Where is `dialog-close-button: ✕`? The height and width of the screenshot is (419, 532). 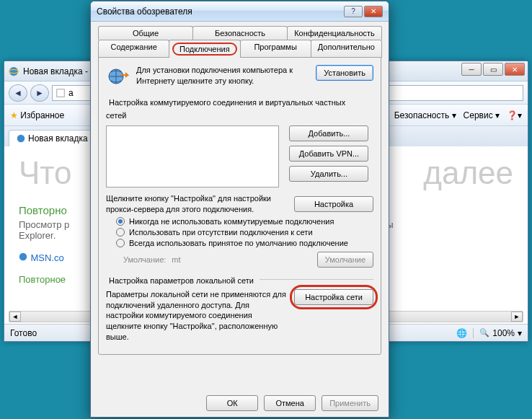
dialog-close-button: ✕ is located at coordinates (373, 12).